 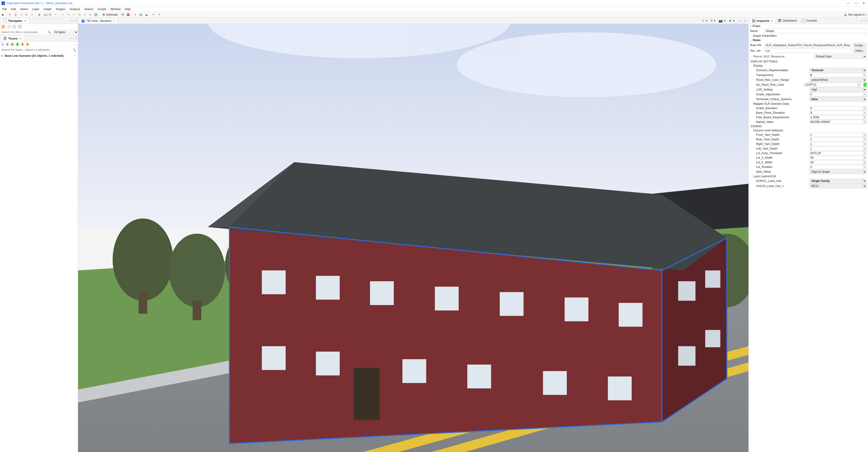 What do you see at coordinates (712, 21) in the screenshot?
I see `isolate-icon: ⎘` at bounding box center [712, 21].